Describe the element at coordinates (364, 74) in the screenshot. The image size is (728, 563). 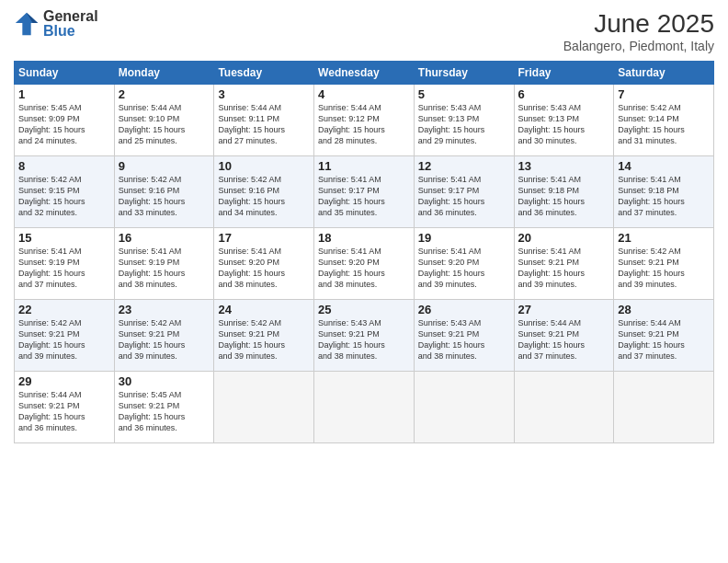
I see `calendar-header-row: Sunday Monday Tuesday Wednesday Thursday…` at that location.